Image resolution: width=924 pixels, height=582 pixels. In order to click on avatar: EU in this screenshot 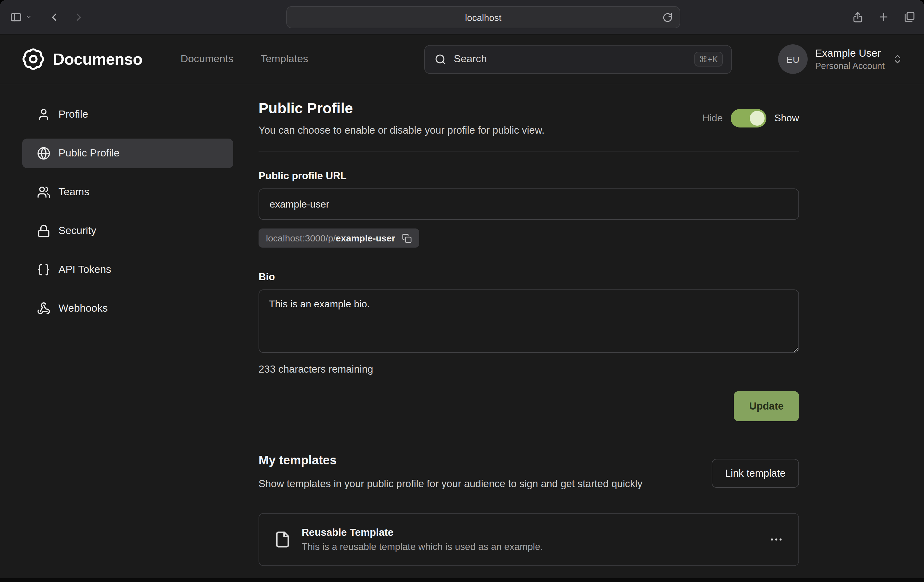, I will do `click(793, 59)`.